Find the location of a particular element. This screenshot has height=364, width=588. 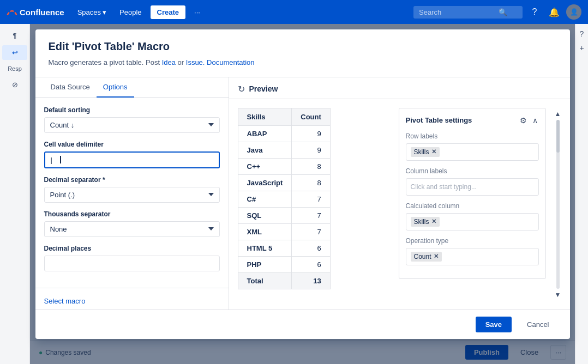

decimal-places-label: Decimal places is located at coordinates (132, 248).